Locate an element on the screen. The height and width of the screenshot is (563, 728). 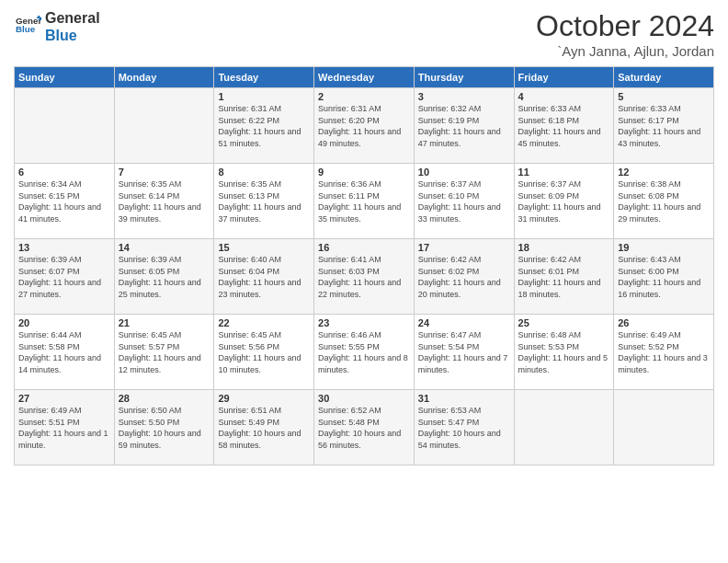
calendar-cell: 7Sunrise: 6:35 AM Sunset: 6:14 PM Daylig… is located at coordinates (164, 201).